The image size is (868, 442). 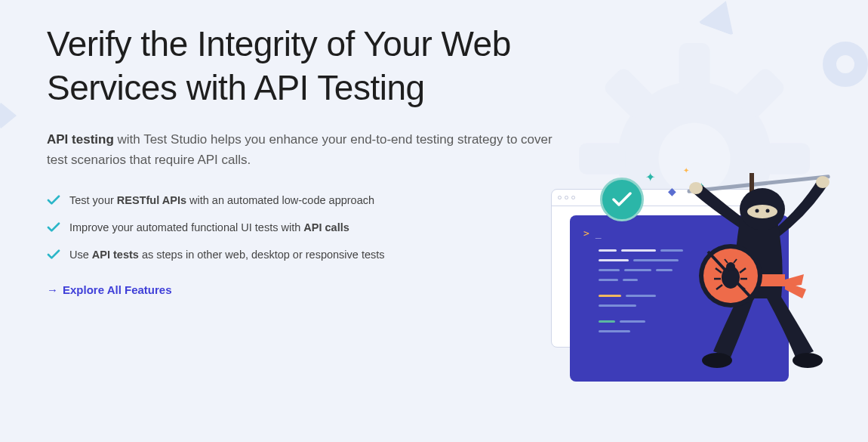 I want to click on feature-text: Test your RESTful APIs with an automated…, so click(x=222, y=200).